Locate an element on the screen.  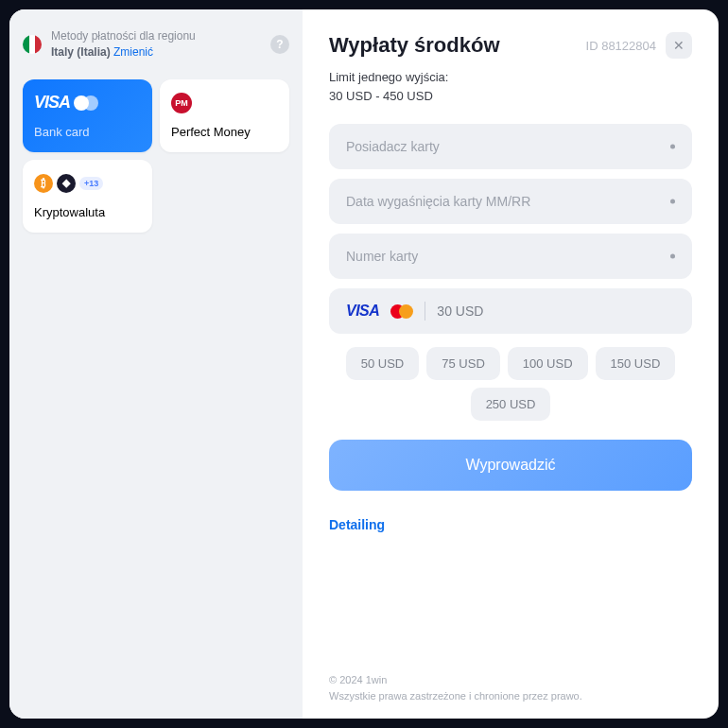
crypto-label: Kryptowaluta is located at coordinates (87, 212).